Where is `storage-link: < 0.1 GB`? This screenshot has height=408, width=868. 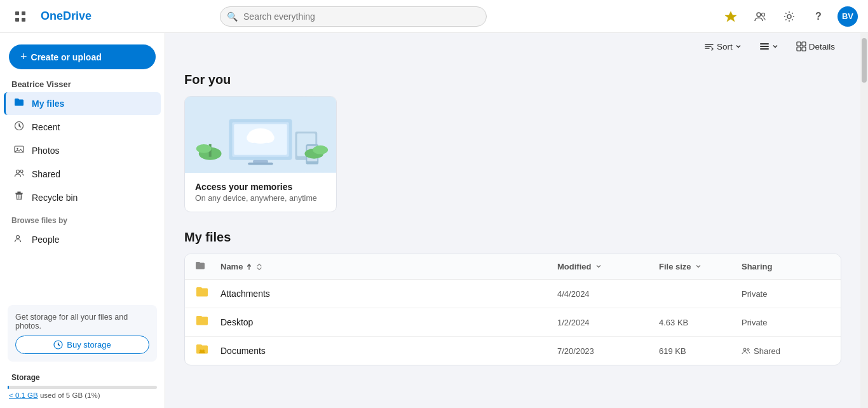 storage-link: < 0.1 GB is located at coordinates (24, 395).